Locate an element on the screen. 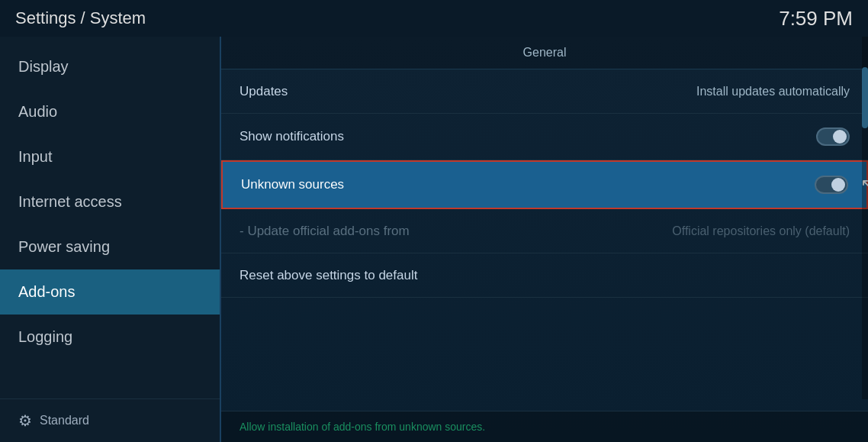 This screenshot has height=442, width=868. clock: 7:59 PM is located at coordinates (816, 18).